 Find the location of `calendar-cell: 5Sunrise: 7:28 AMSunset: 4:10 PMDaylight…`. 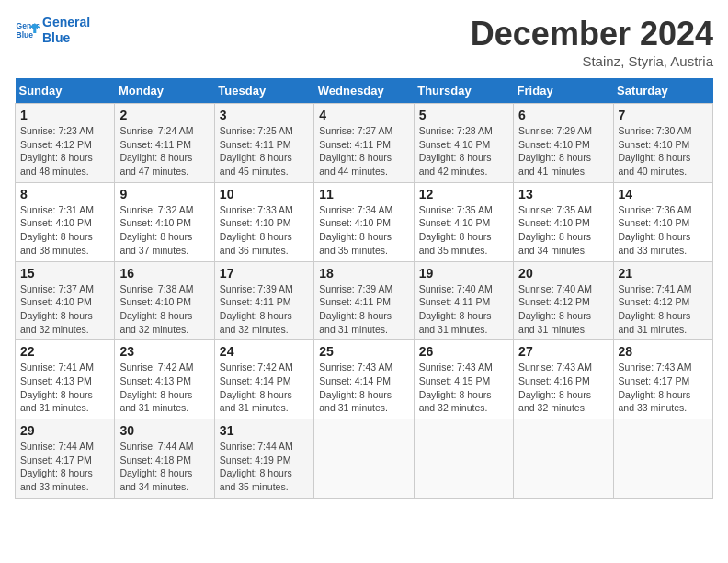

calendar-cell: 5Sunrise: 7:28 AMSunset: 4:10 PMDaylight… is located at coordinates (463, 144).